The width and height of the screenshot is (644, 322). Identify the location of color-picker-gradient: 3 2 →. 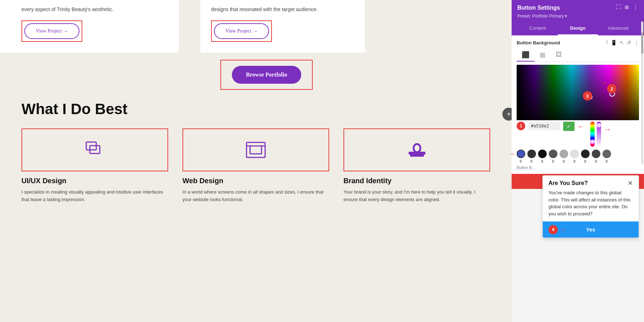
(578, 92).